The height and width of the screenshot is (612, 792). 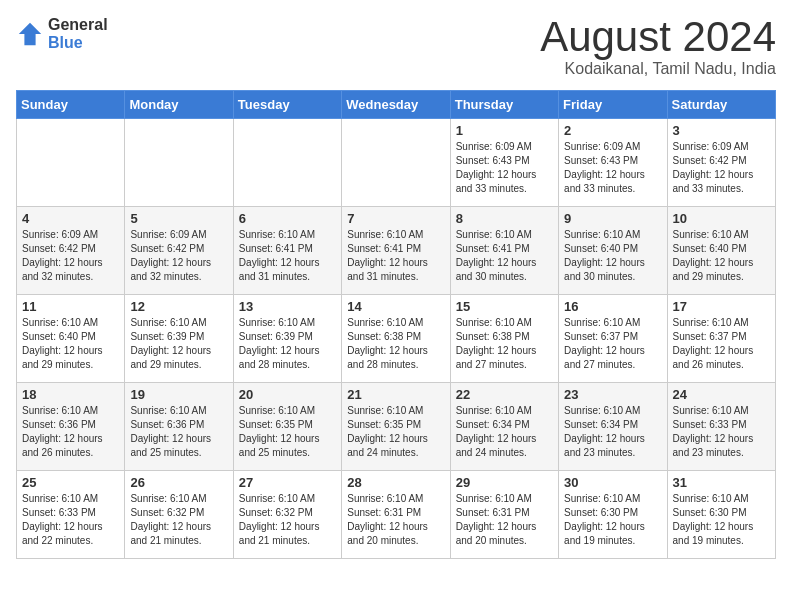 I want to click on day-number: 22, so click(x=504, y=394).